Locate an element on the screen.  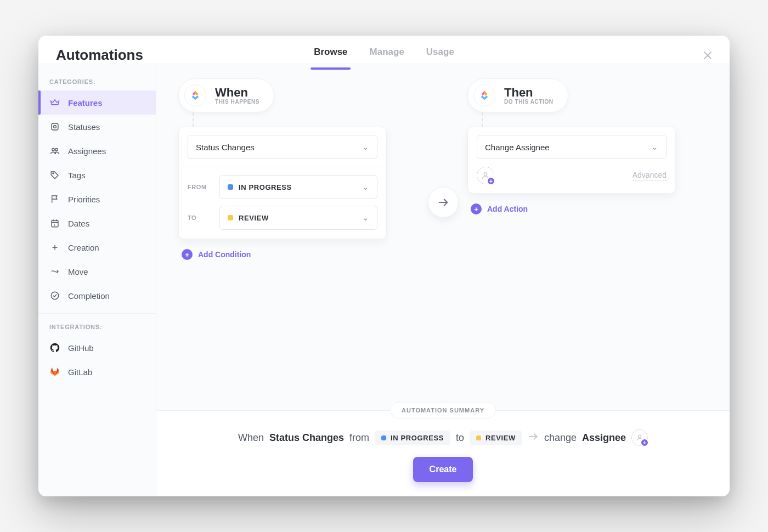
sidebar-item-dates: 1 Dates is located at coordinates (97, 223).